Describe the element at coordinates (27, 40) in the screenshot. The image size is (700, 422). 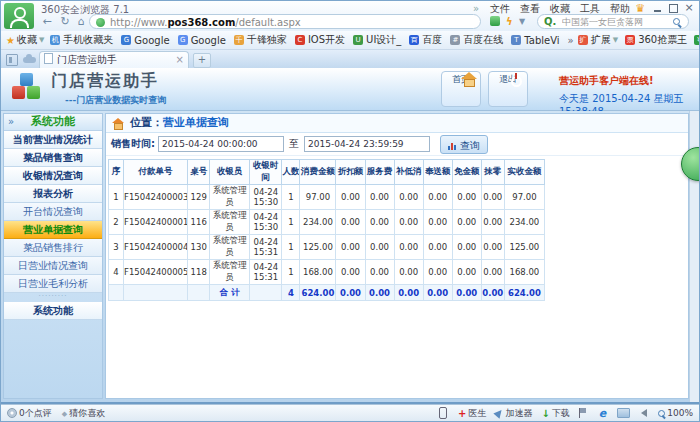
I see `favorites-label: 收藏` at that location.